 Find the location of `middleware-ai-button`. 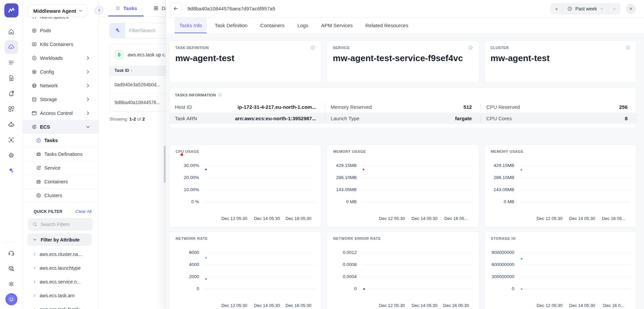

middleware-ai-button is located at coordinates (11, 171).